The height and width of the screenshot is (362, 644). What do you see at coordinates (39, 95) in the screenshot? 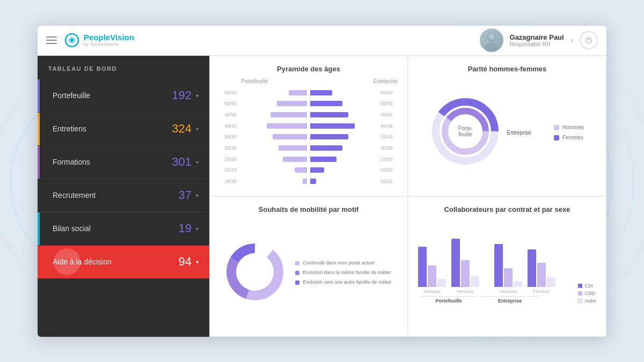
I see `portefeuille-accent` at bounding box center [39, 95].